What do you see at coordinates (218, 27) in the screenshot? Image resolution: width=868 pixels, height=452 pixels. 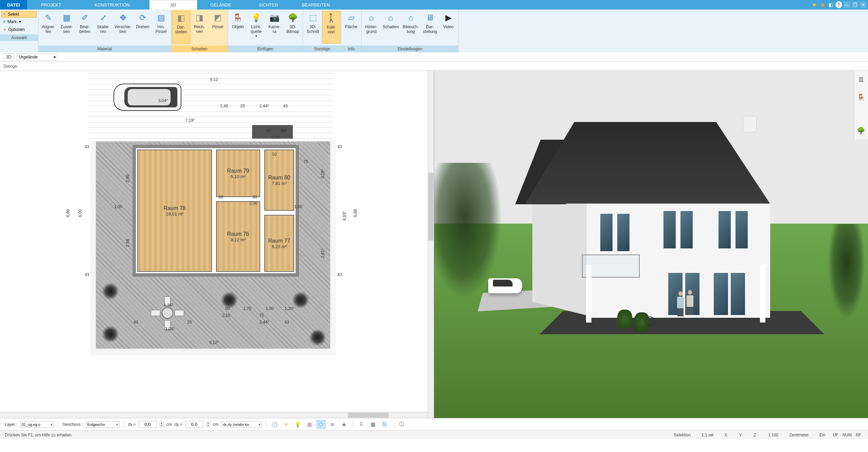 I see `pinsel-label: Pinsel` at bounding box center [218, 27].